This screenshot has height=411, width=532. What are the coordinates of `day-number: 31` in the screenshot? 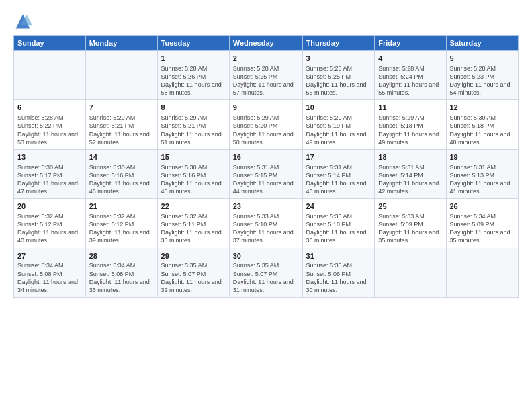 It's located at (339, 257).